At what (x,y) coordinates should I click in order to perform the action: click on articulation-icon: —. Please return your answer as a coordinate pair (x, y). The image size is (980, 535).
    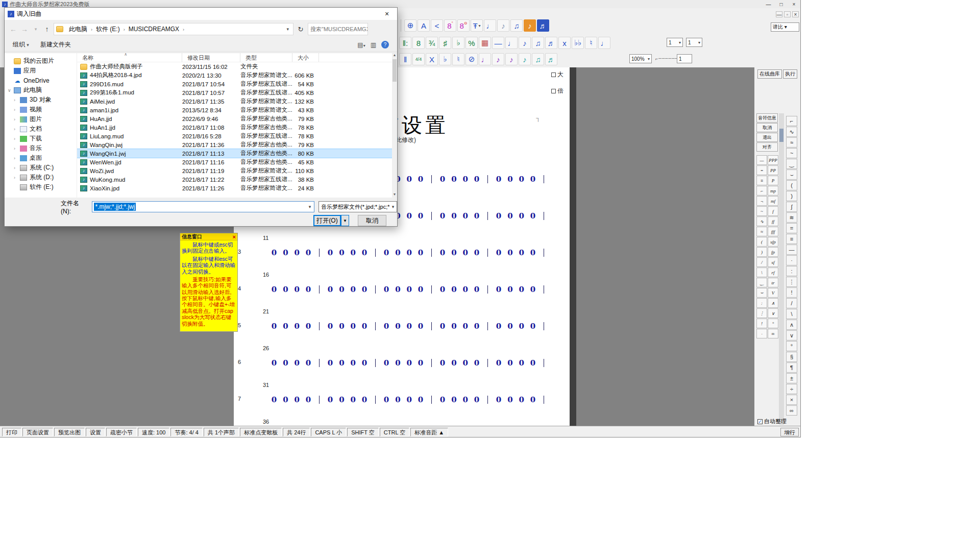
    Looking at the image, I should click on (762, 160).